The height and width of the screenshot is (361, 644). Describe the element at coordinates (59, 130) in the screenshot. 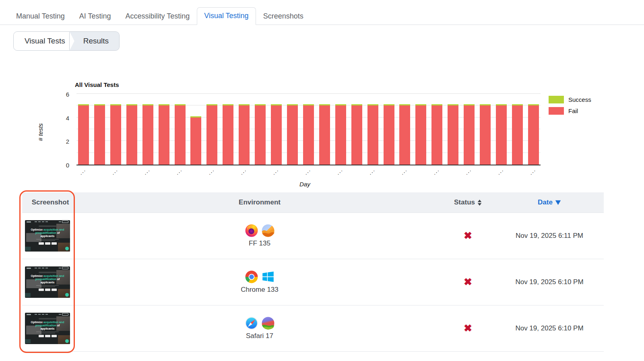

I see `chart-y-ticks: 0246` at that location.